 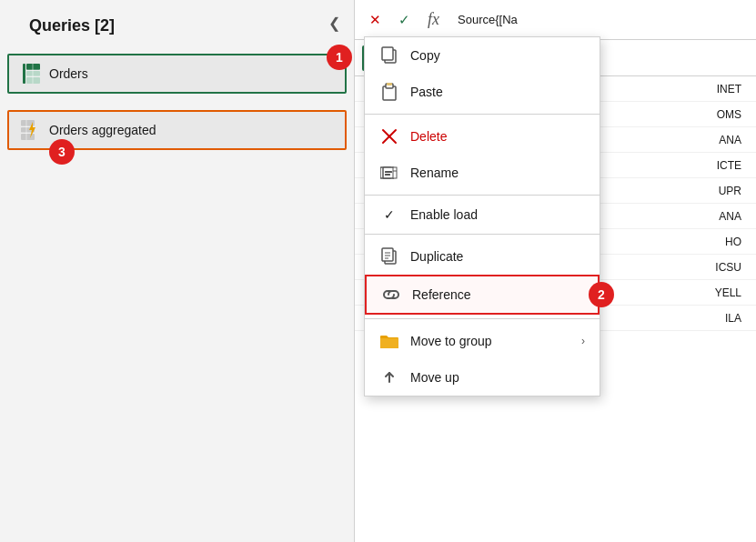 I want to click on menu-item-enable-load: ✓ Enable load, so click(x=482, y=215).